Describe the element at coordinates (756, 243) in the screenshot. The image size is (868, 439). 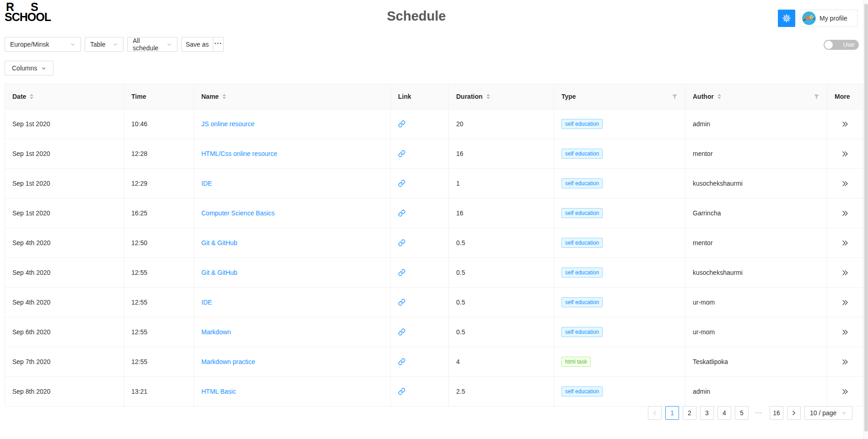
I see `cell-author: mentor` at that location.